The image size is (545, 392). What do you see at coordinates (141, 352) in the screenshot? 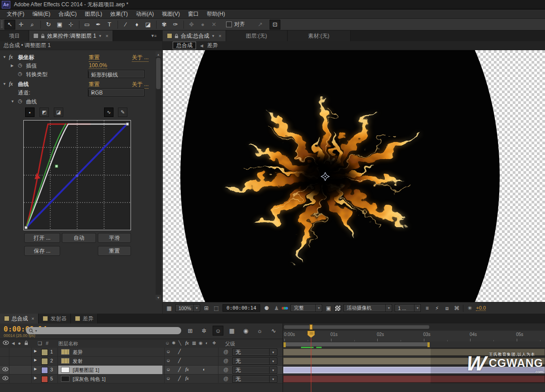
I see `layer-row-1: ▶1差异☺╱@无▼` at bounding box center [141, 352].